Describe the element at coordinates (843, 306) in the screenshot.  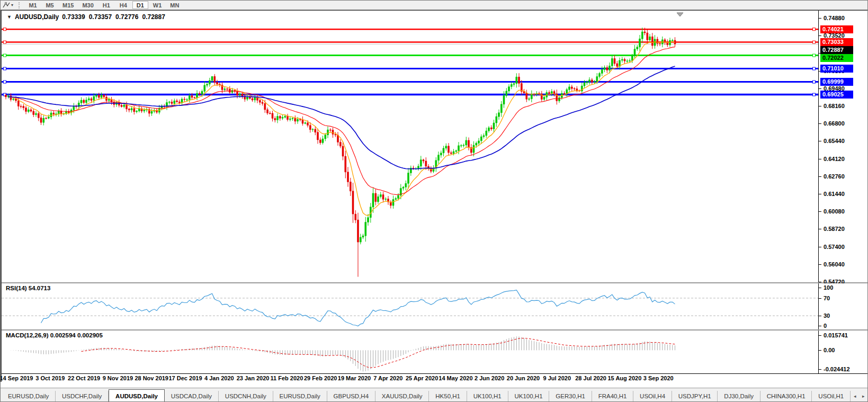
I see `rsi-axis: 10070300` at that location.